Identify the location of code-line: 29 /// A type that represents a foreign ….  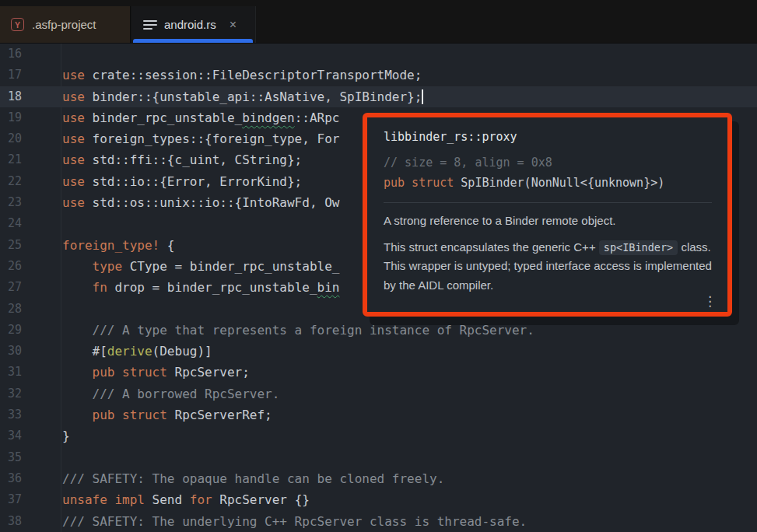
(378, 330).